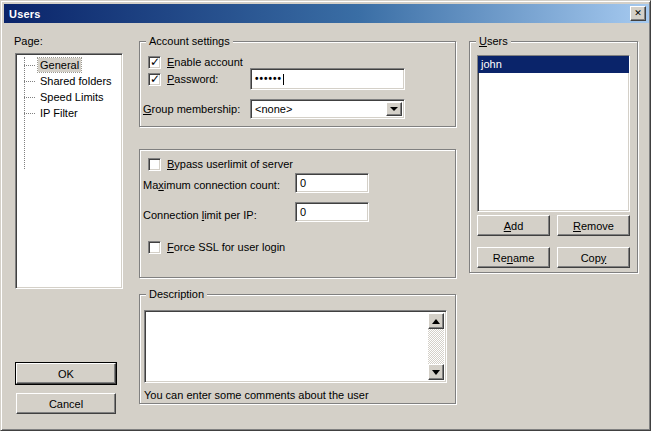 Image resolution: width=651 pixels, height=431 pixels. What do you see at coordinates (436, 320) in the screenshot?
I see `arrow-up-icon` at bounding box center [436, 320].